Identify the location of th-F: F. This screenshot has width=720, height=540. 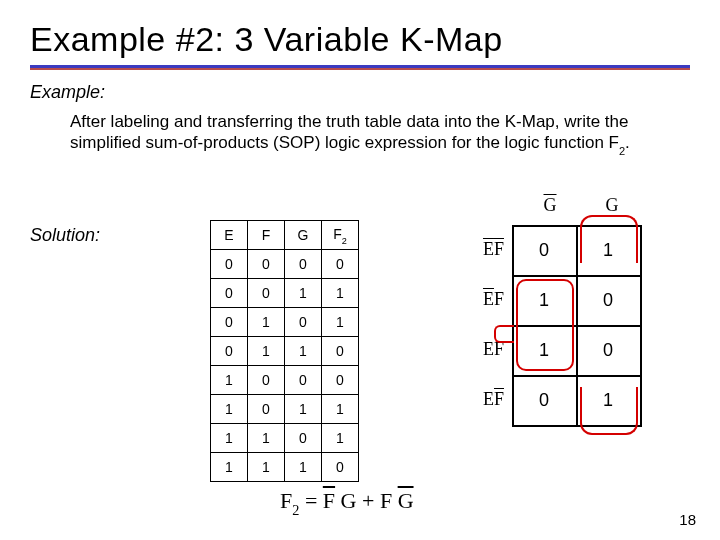
(266, 236).